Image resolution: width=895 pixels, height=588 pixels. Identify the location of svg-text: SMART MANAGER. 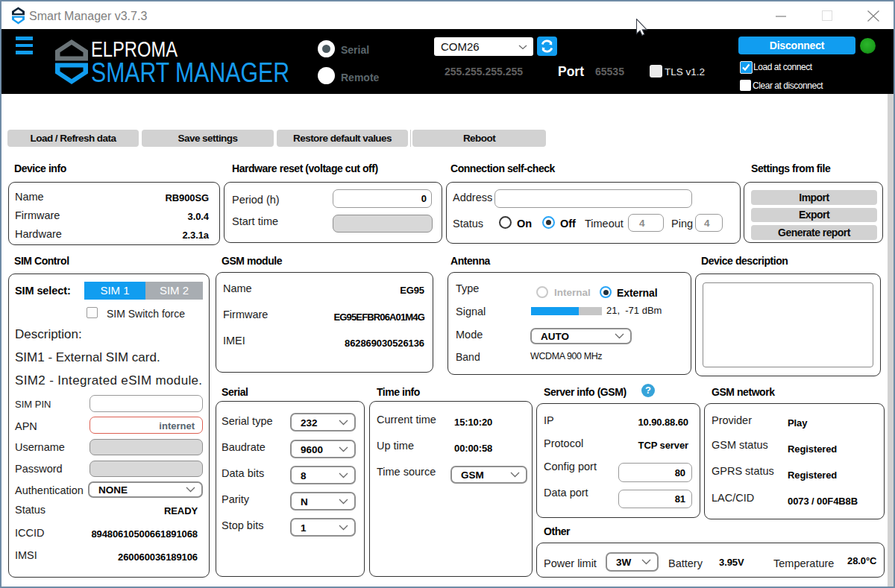
(190, 71).